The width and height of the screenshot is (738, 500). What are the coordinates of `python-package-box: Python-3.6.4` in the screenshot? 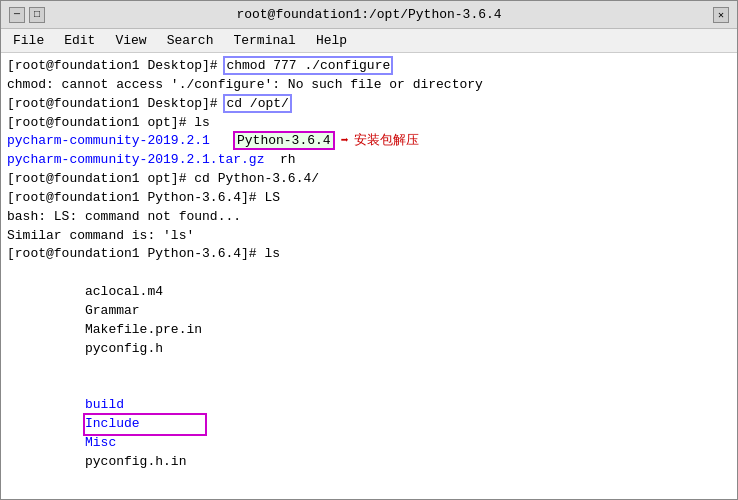 It's located at (284, 140).